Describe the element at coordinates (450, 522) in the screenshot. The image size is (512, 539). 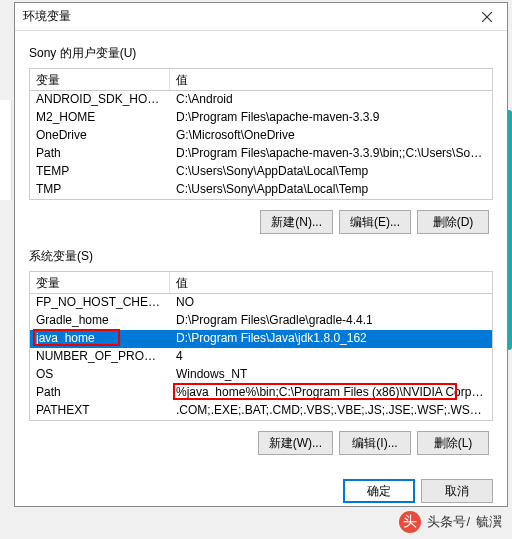
I see `watermark: 头 头条号/ 毓瀷` at that location.